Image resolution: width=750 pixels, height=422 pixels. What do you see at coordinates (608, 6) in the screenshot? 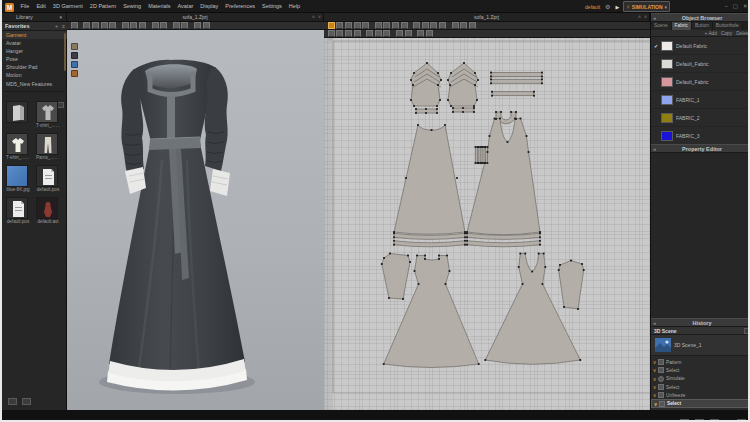
I see `gear-icon: ⚙` at bounding box center [608, 6].